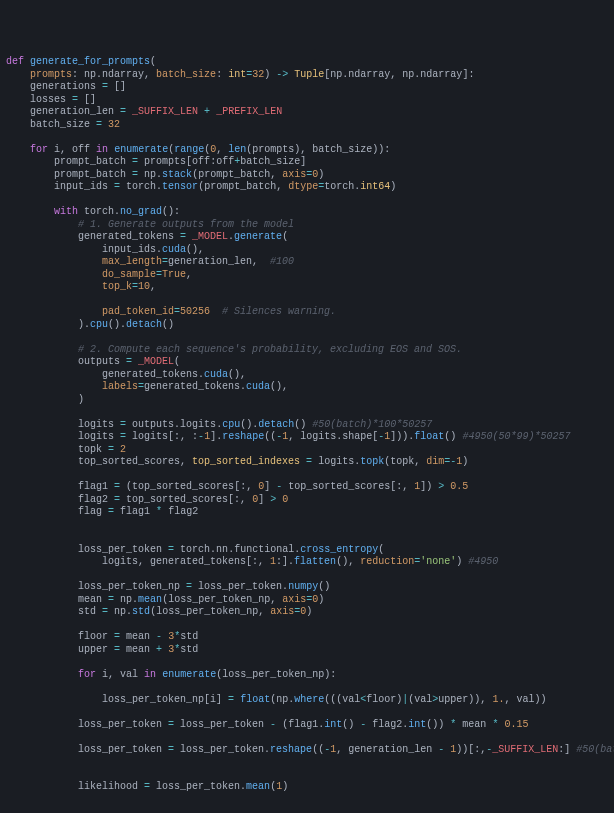 The width and height of the screenshot is (614, 813). Describe the element at coordinates (51, 74) in the screenshot. I see `param-prompts: prompts` at that location.